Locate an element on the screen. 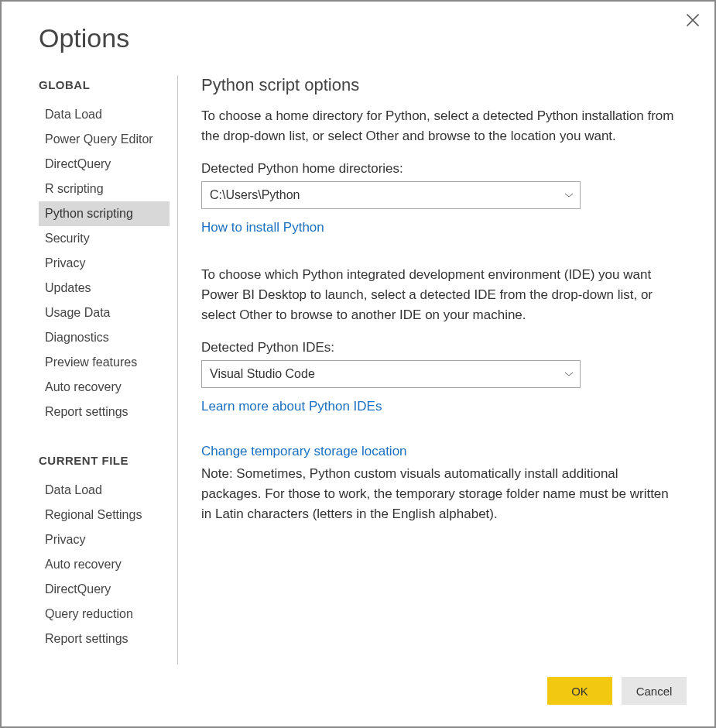 This screenshot has width=716, height=728. learn-ides-link: Learn more about Python IDEs is located at coordinates (291, 406).